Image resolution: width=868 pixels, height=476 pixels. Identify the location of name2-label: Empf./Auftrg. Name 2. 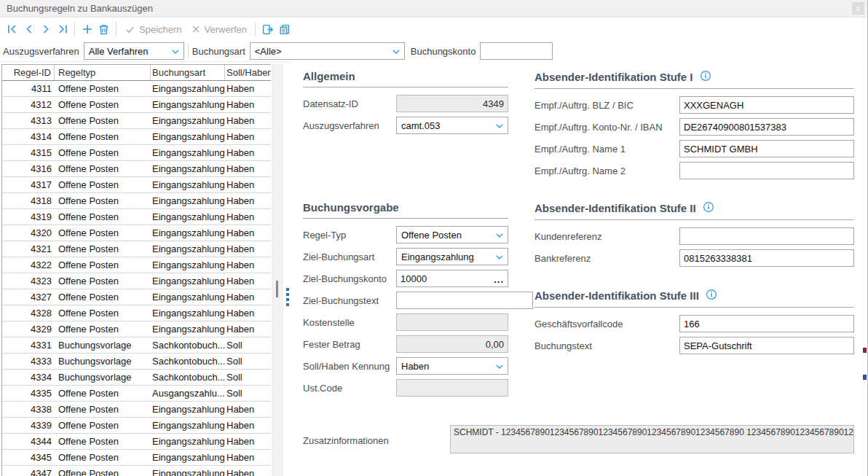
(607, 171).